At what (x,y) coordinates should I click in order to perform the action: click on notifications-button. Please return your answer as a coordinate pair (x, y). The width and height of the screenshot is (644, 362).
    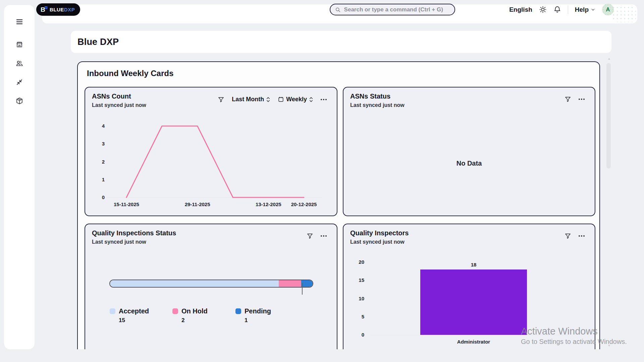
    Looking at the image, I should click on (557, 9).